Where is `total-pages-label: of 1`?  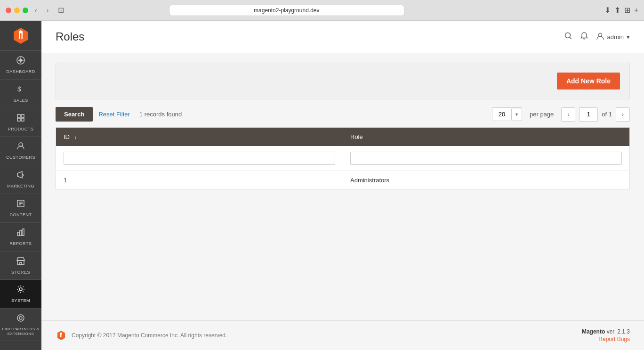 total-pages-label: of 1 is located at coordinates (607, 114).